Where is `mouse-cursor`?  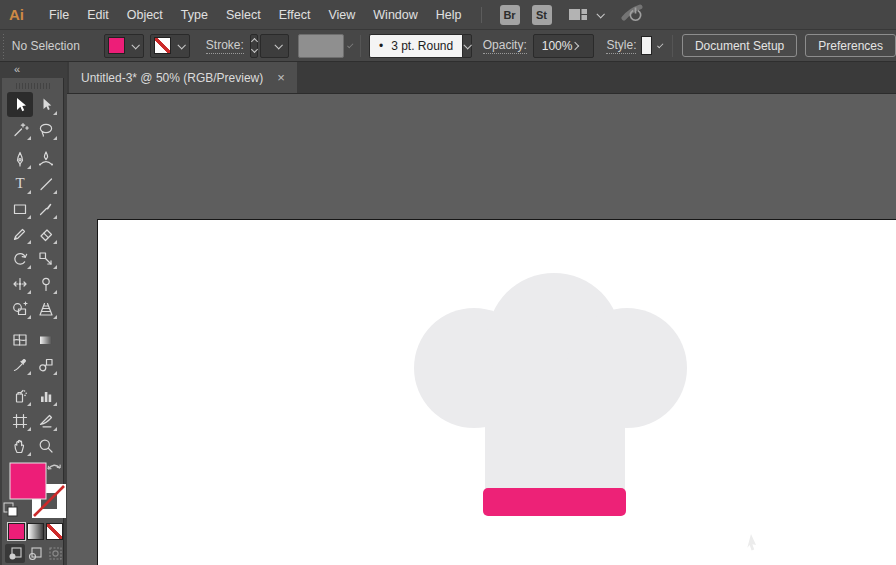 mouse-cursor is located at coordinates (752, 542).